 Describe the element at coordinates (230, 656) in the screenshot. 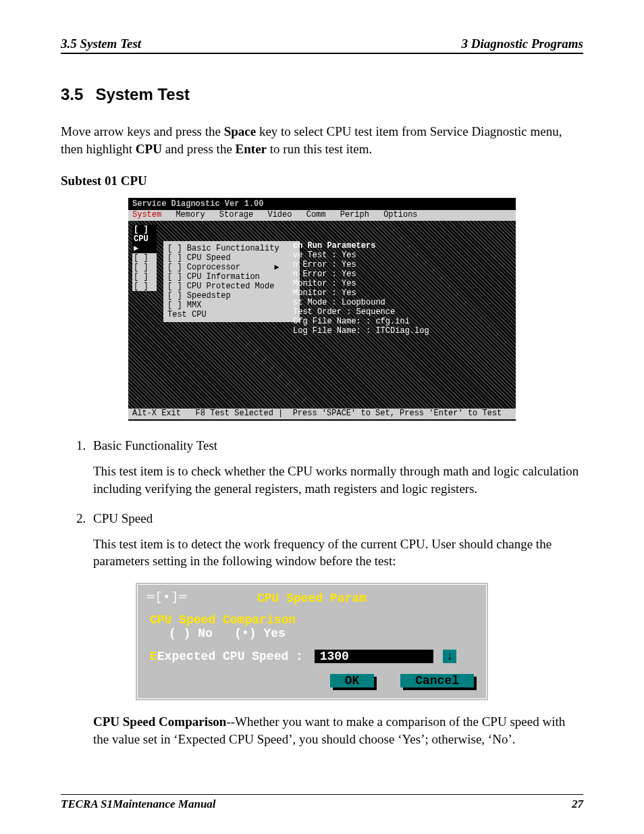

I see `label-expected-cpu-speed: Expected CPU Speed :` at that location.